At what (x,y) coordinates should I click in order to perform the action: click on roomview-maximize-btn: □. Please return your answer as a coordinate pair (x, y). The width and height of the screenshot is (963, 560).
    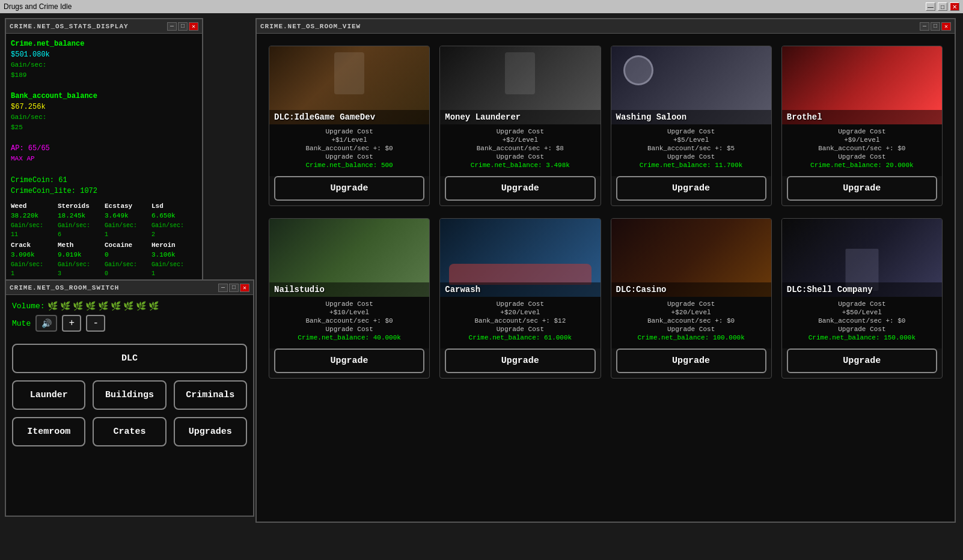
    Looking at the image, I should click on (935, 26).